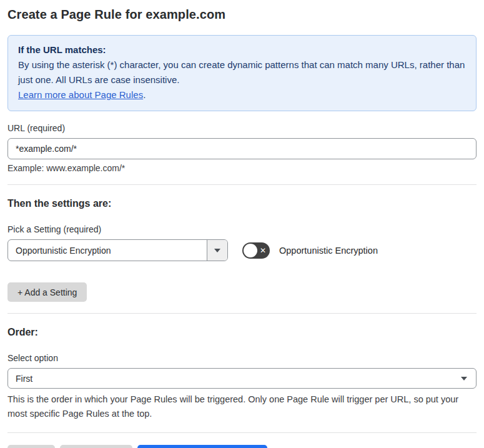 Image resolution: width=484 pixels, height=448 pixels. Describe the element at coordinates (242, 229) in the screenshot. I see `pick-setting-label: Pick a Setting (required)` at that location.